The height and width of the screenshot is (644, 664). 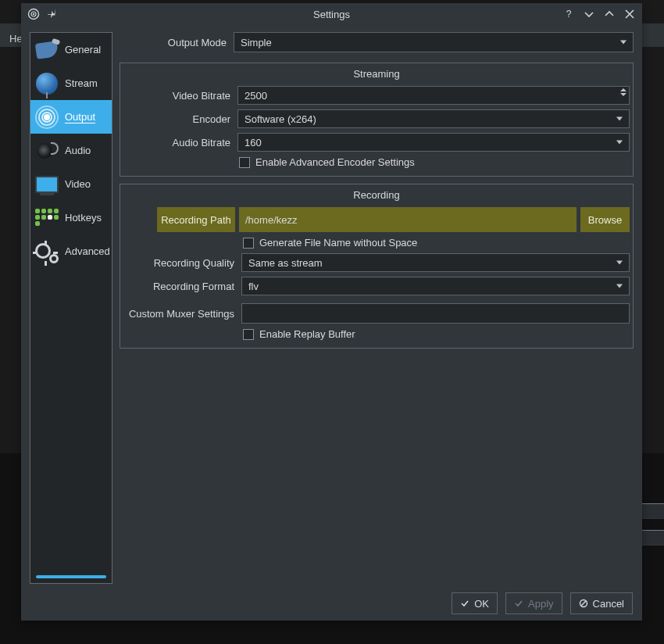 I want to click on recording-format-row: Recording Format flv, so click(x=377, y=286).